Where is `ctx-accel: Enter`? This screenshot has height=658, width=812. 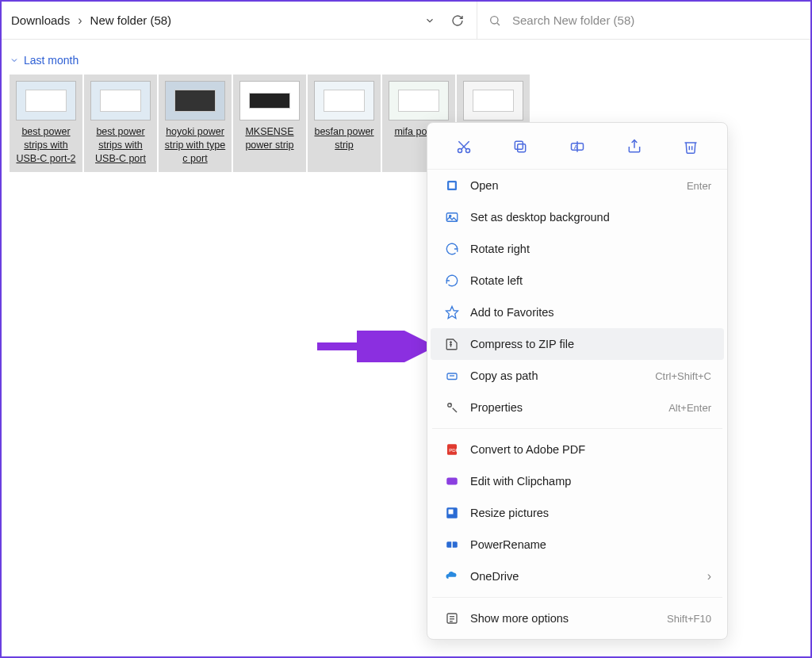 ctx-accel: Enter is located at coordinates (699, 186).